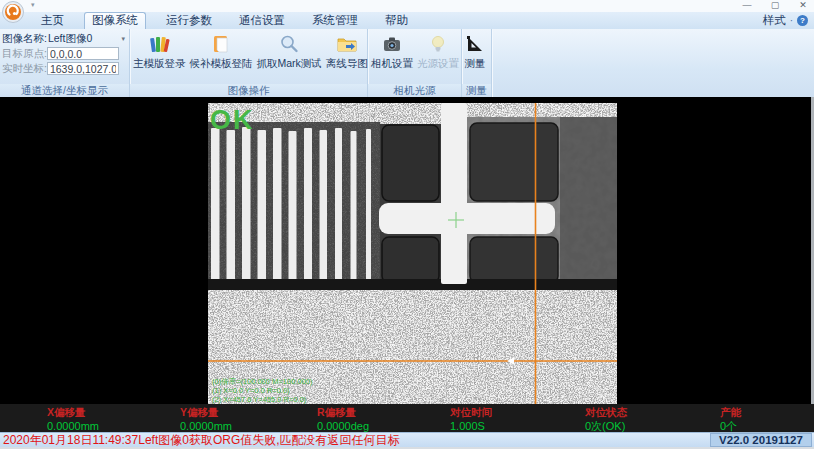  I want to click on stat-r-offset-value: 0.0000deg, so click(343, 426).